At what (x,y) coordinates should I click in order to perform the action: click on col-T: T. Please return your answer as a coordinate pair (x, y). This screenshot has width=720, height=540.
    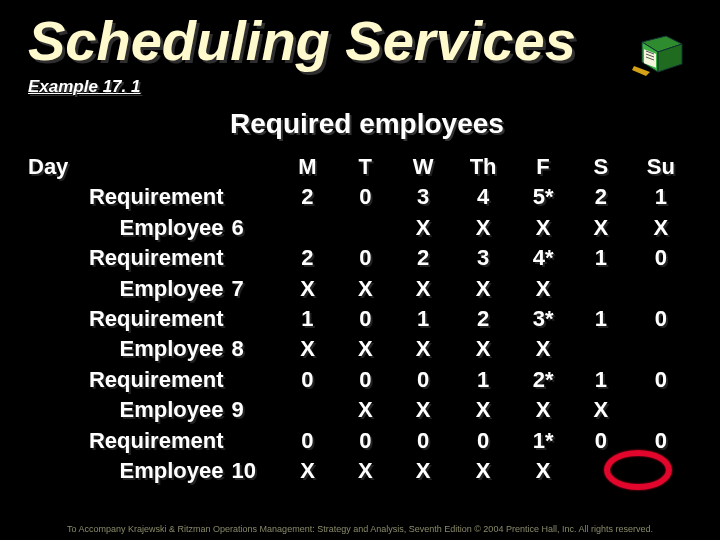
    Looking at the image, I should click on (365, 167).